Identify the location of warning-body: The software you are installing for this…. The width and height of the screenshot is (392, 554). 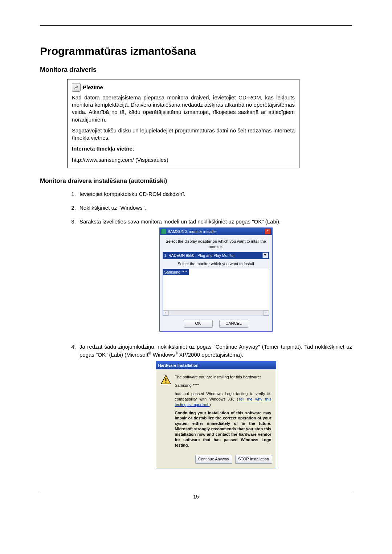
(216, 411).